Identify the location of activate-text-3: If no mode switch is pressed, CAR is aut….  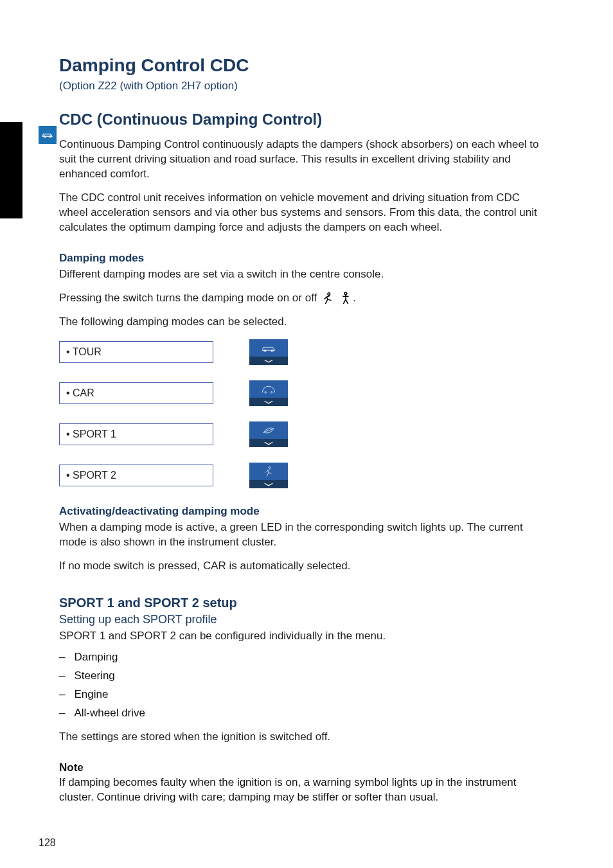
(300, 567).